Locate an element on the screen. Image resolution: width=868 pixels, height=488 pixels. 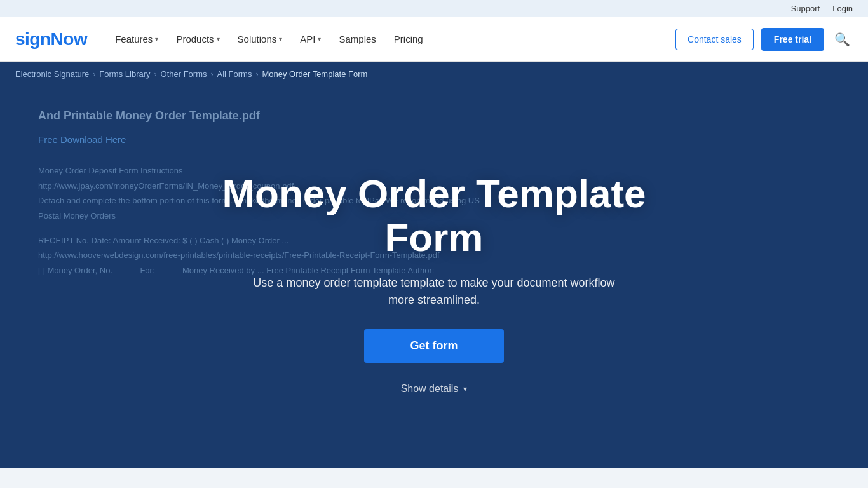
nav-actions: Contact sales Free trial 🔍 is located at coordinates (764, 39).